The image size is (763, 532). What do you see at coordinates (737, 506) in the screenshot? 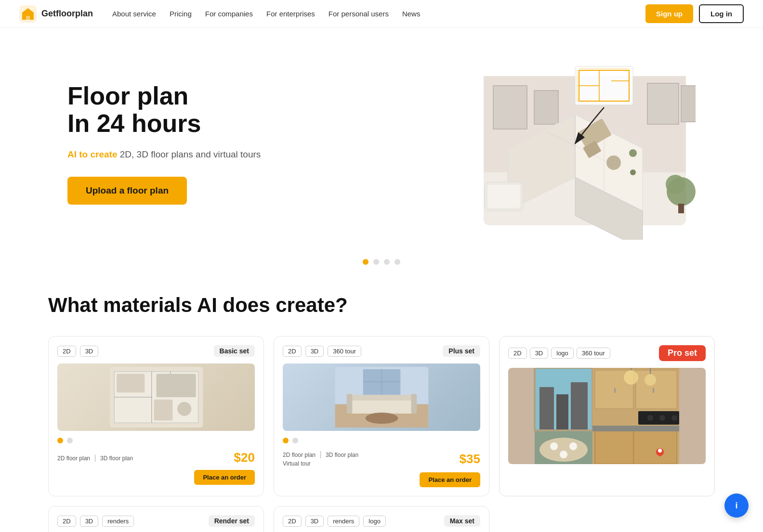
I see `chat-button: i` at bounding box center [737, 506].